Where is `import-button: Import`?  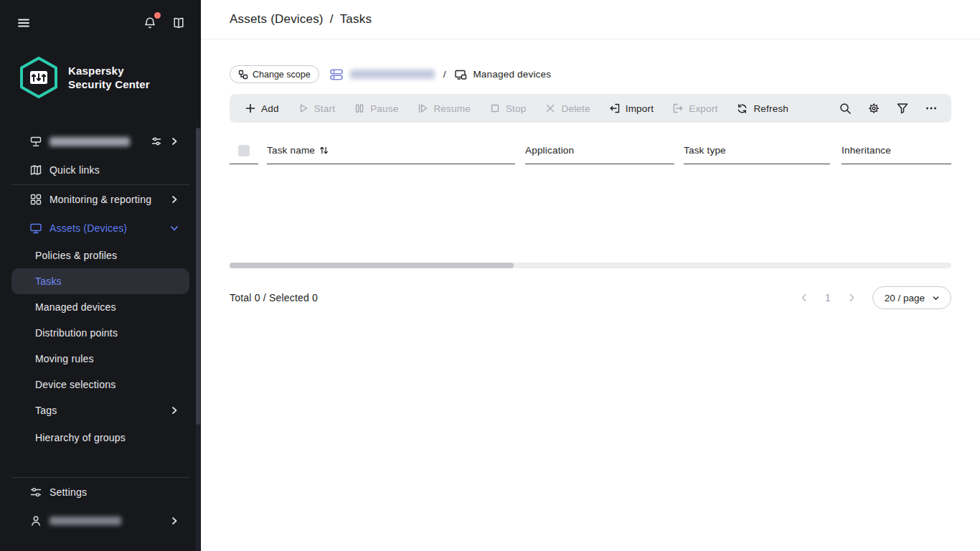
import-button: Import is located at coordinates (631, 108).